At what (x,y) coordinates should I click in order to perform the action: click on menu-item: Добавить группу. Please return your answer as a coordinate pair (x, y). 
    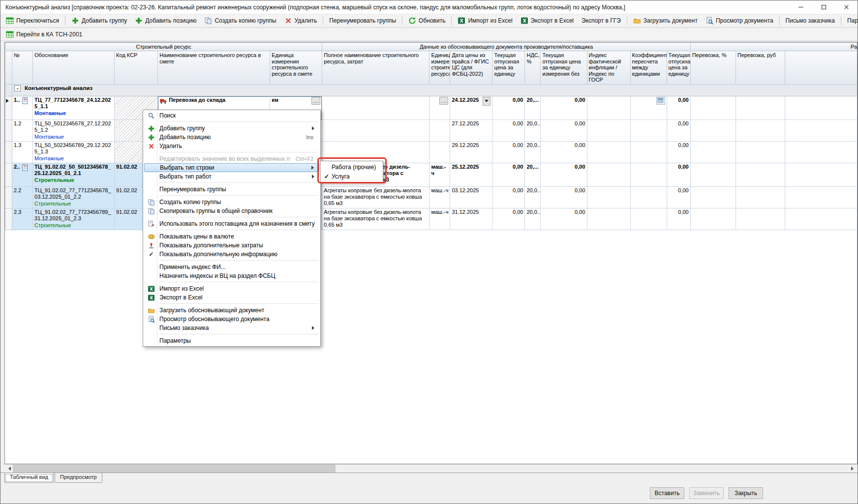
    Looking at the image, I should click on (232, 128).